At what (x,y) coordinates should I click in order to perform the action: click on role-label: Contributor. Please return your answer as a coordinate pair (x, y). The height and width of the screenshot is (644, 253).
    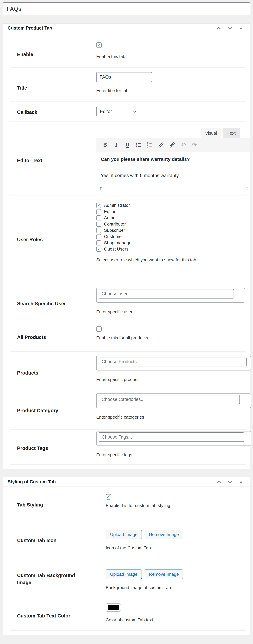
    Looking at the image, I should click on (115, 224).